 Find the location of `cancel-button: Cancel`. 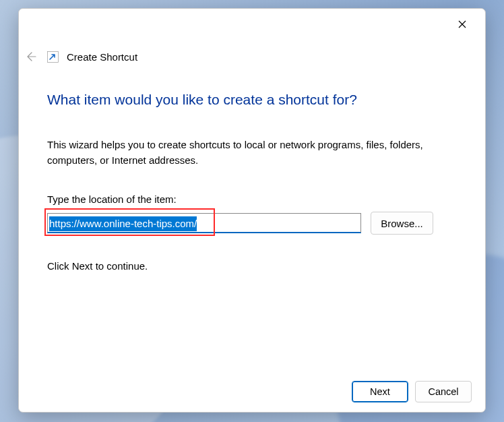

cancel-button: Cancel is located at coordinates (443, 392).